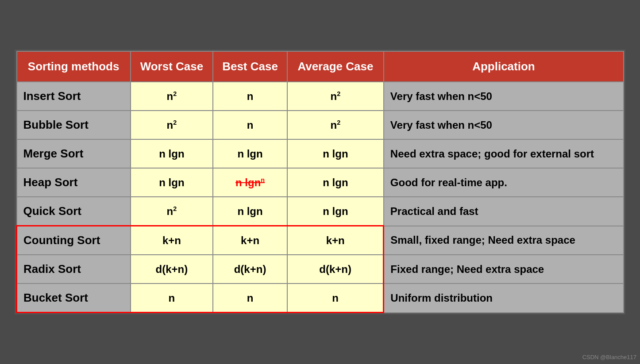  What do you see at coordinates (335, 182) in the screenshot?
I see `row-avg-3: n lgn` at bounding box center [335, 182].